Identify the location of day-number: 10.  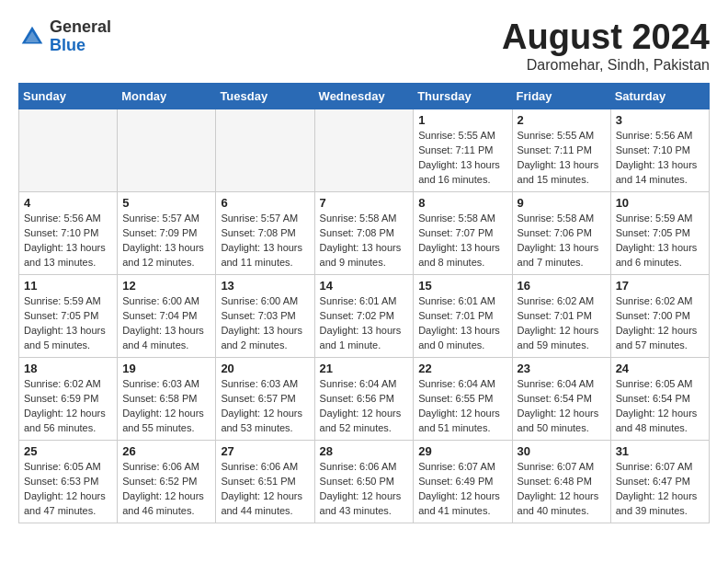
(660, 202).